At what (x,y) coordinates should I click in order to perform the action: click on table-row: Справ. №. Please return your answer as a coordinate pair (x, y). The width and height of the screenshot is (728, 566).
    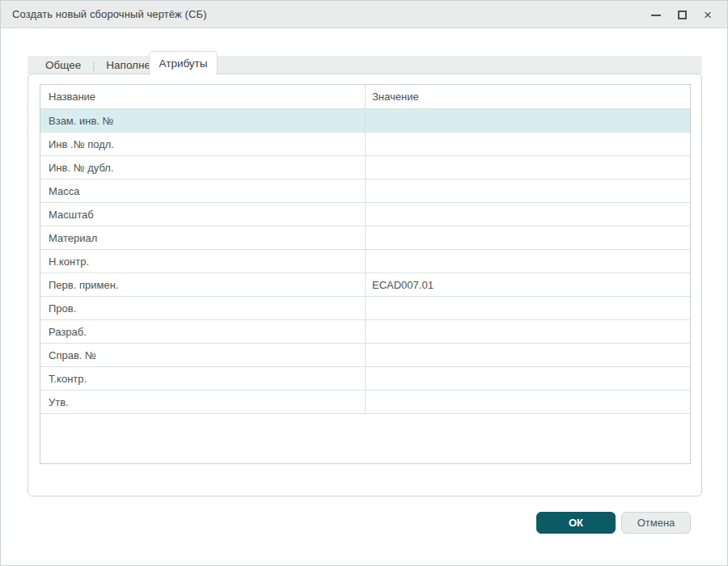
    Looking at the image, I should click on (366, 354).